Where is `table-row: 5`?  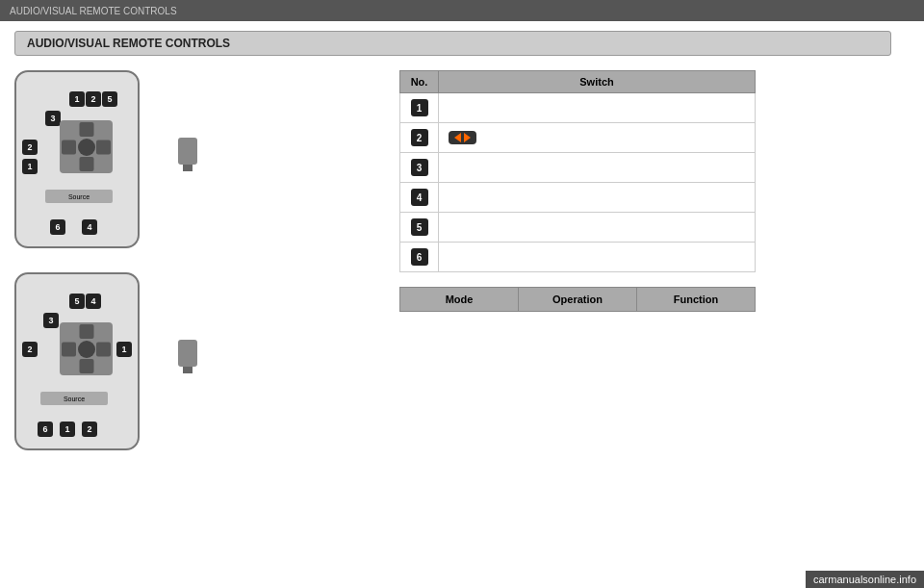 table-row: 5 is located at coordinates (578, 227).